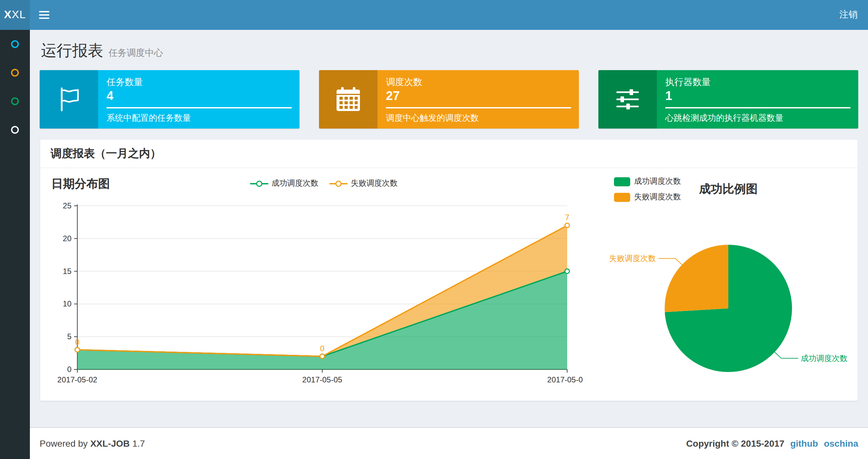 Image resolution: width=868 pixels, height=459 pixels. I want to click on flag-icon, so click(69, 99).